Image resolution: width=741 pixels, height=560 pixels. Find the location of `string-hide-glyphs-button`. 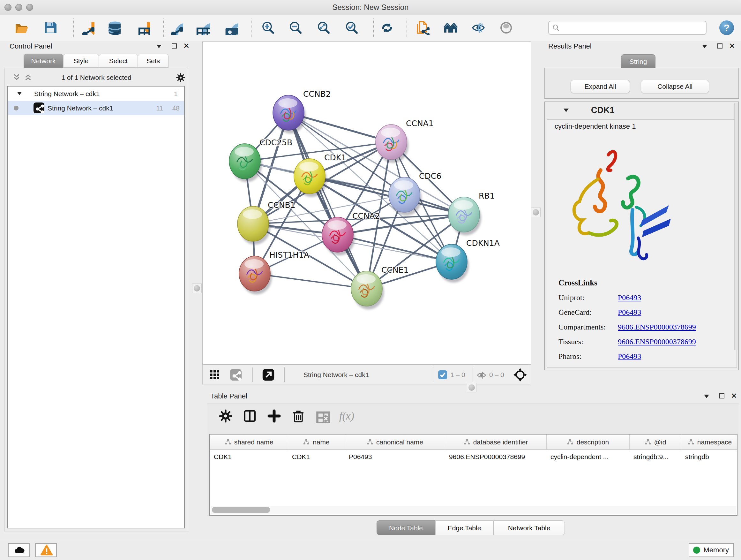

string-hide-glyphs-button is located at coordinates (478, 28).